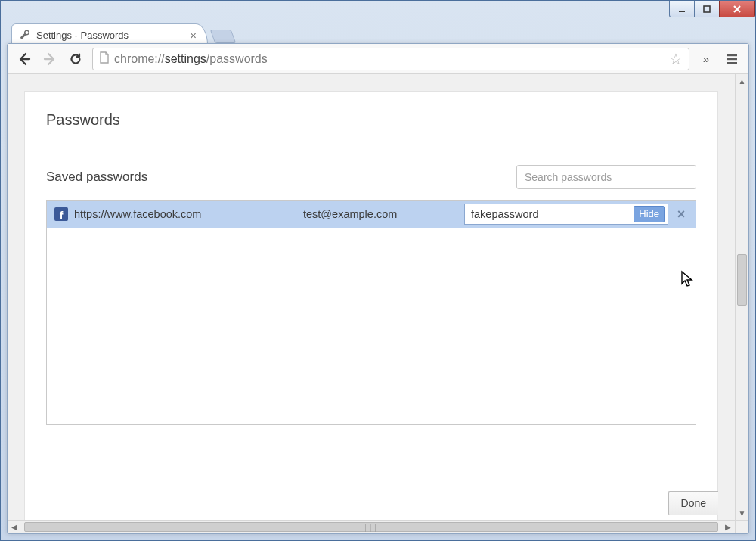 The height and width of the screenshot is (541, 756). What do you see at coordinates (237, 59) in the screenshot?
I see `url-path: /passwords` at bounding box center [237, 59].